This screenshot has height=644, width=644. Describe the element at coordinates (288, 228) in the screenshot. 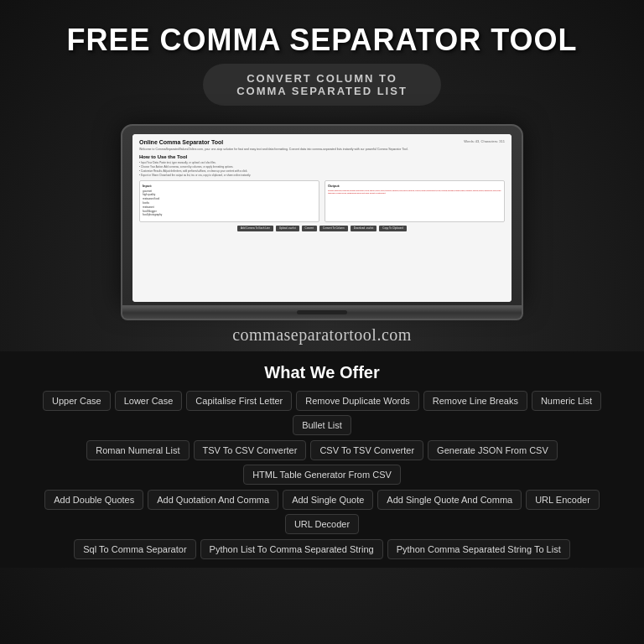

I see `screen-upload-btn: Upload .csv/txt` at that location.